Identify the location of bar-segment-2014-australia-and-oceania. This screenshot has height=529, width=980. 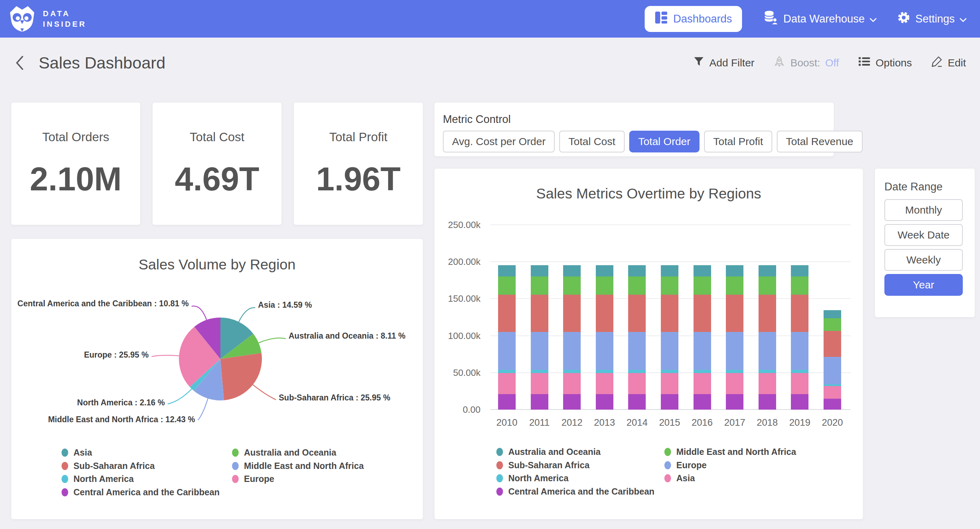
(637, 271).